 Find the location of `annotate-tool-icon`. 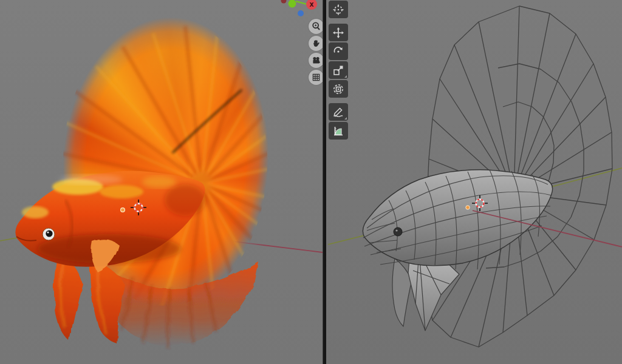

annotate-tool-icon is located at coordinates (338, 112).